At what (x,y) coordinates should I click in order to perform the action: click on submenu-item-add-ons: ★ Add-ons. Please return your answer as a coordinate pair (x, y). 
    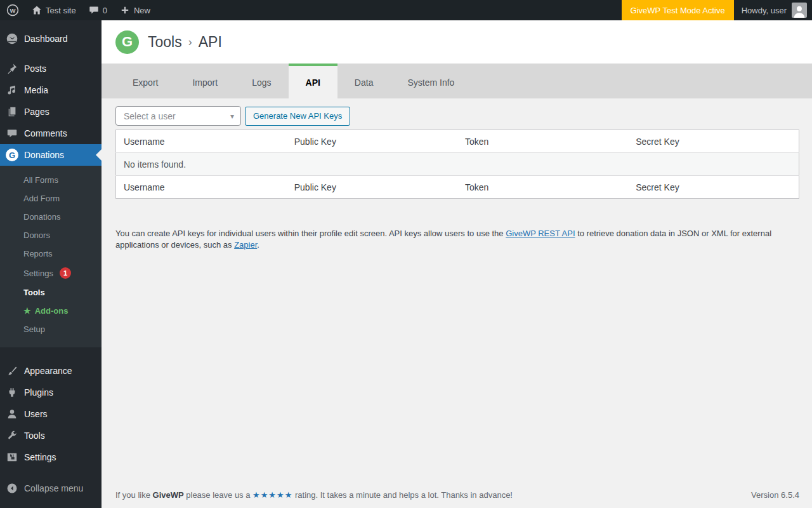
    Looking at the image, I should click on (51, 311).